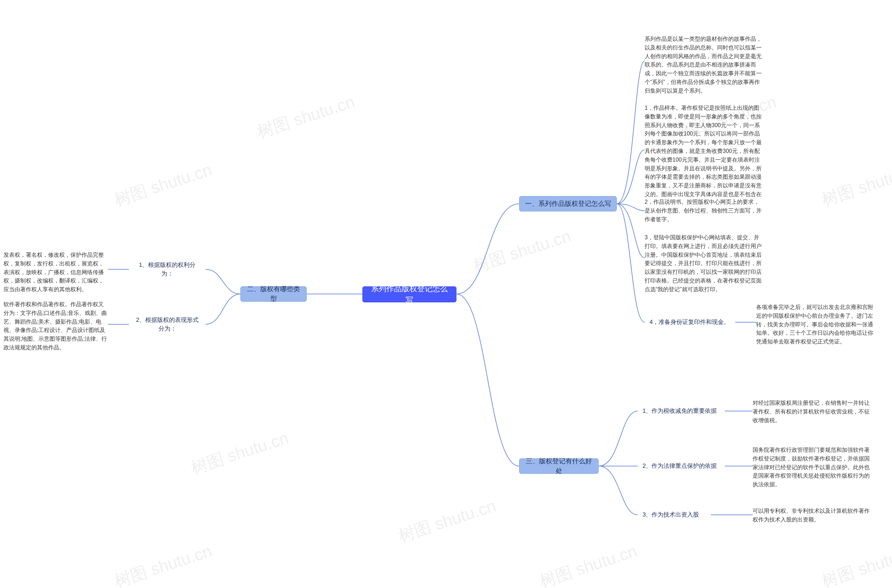 The width and height of the screenshot is (892, 588). What do you see at coordinates (167, 324) in the screenshot?
I see `branch-2-child-2-label: 2、根据版权的表现形式分为：` at bounding box center [167, 324].